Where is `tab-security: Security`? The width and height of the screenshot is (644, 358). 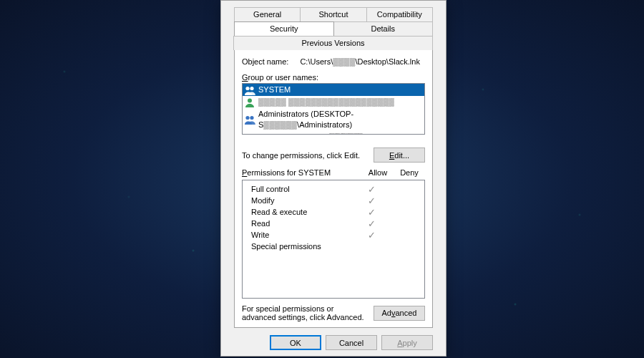
tab-security: Security is located at coordinates (284, 29).